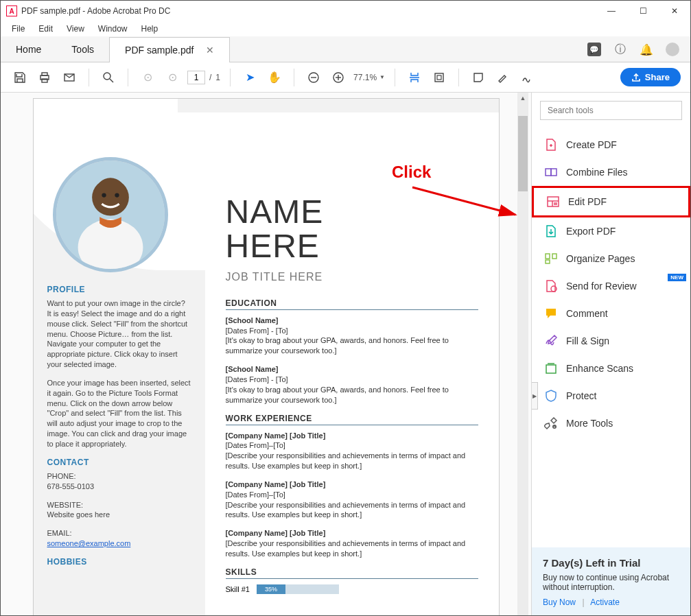 The height and width of the screenshot is (616, 691). Describe the element at coordinates (150, 29) in the screenshot. I see `menu-help: Help` at that location.